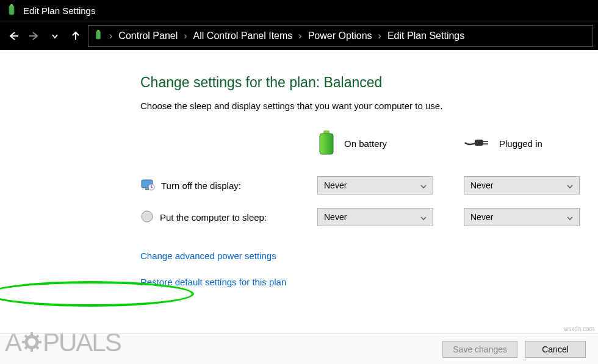  What do you see at coordinates (369, 83) in the screenshot?
I see `page-heading: Change settings for the plan: Balanced` at bounding box center [369, 83].